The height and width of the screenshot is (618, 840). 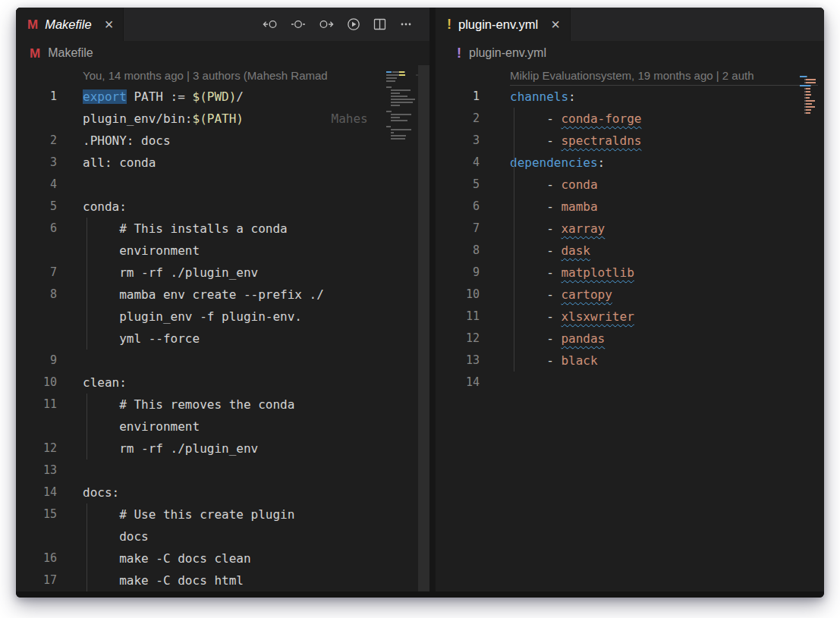 What do you see at coordinates (201, 537) in the screenshot?
I see `code-line: docs` at bounding box center [201, 537].